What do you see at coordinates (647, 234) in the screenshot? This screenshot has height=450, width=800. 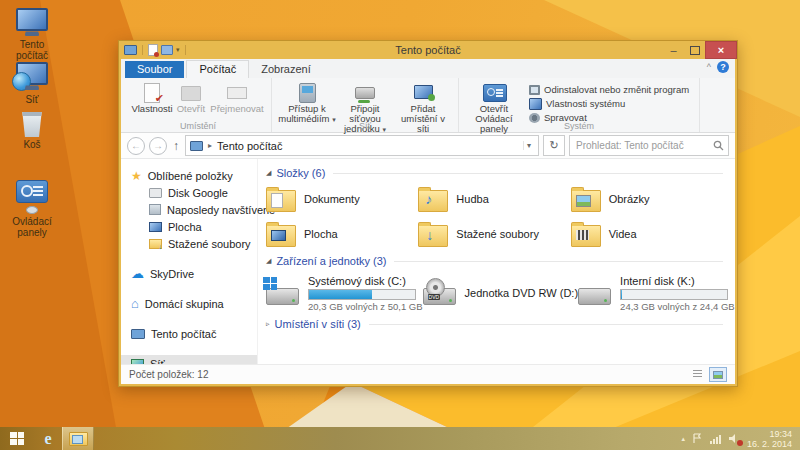 I see `folder-videos: Videa` at bounding box center [647, 234].